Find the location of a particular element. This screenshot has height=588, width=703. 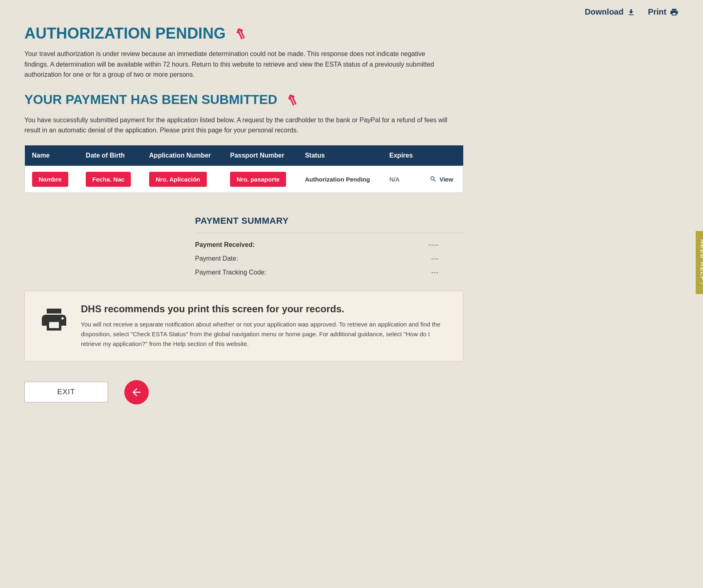

payment-received-label: Payment Received: is located at coordinates (225, 245).